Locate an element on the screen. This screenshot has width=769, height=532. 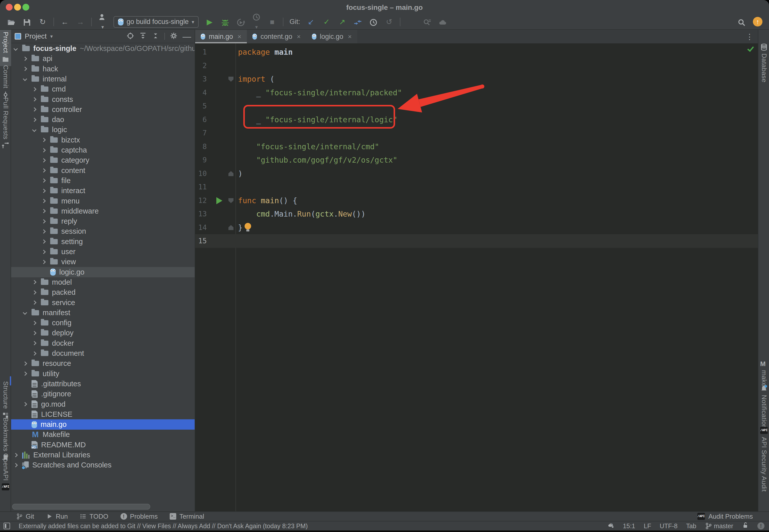
tree-item-README.MD: MDREADME.MD is located at coordinates (103, 445).